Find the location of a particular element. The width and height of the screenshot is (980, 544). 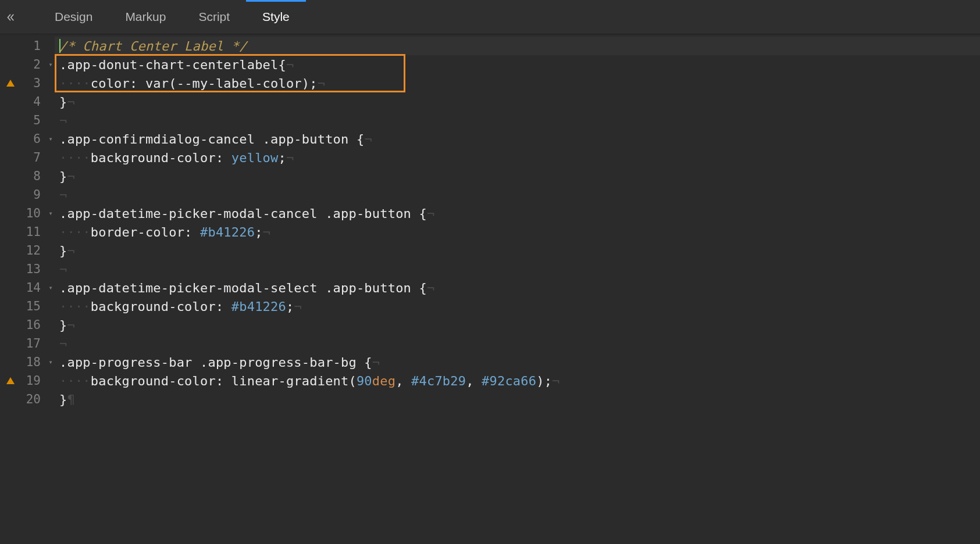

code-line: ····background-color: #b41226;¬ is located at coordinates (518, 306).